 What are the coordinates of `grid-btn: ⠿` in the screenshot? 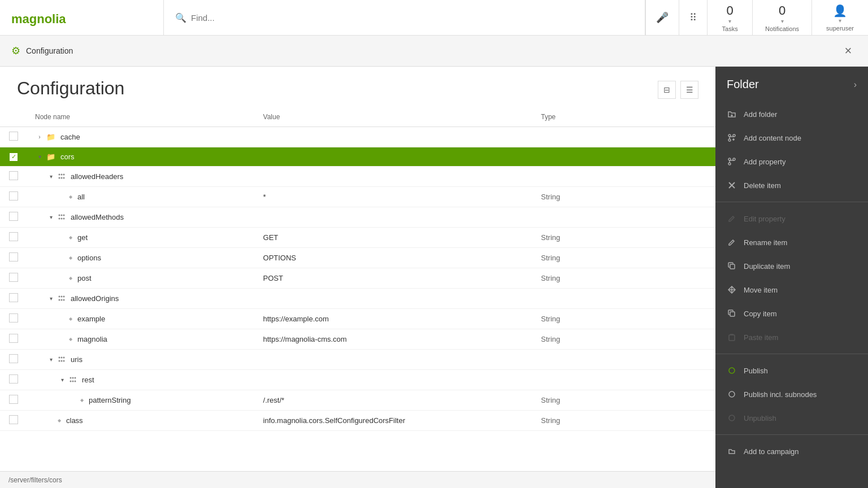 It's located at (693, 18).